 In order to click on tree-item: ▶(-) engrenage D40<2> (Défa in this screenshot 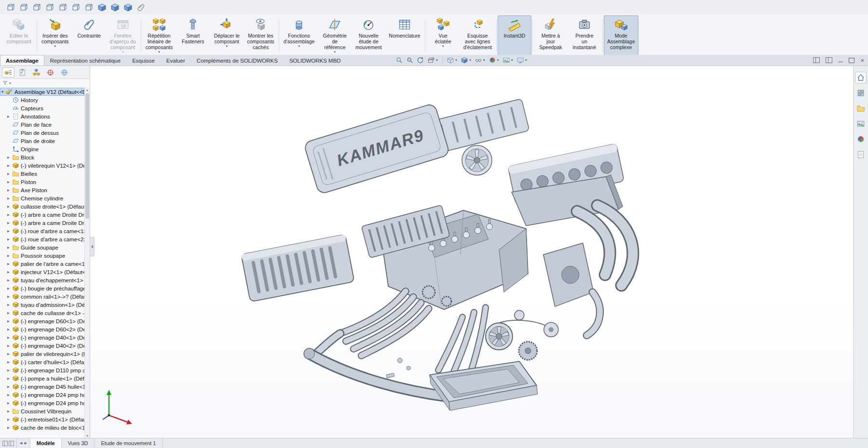, I will do `click(42, 346)`.